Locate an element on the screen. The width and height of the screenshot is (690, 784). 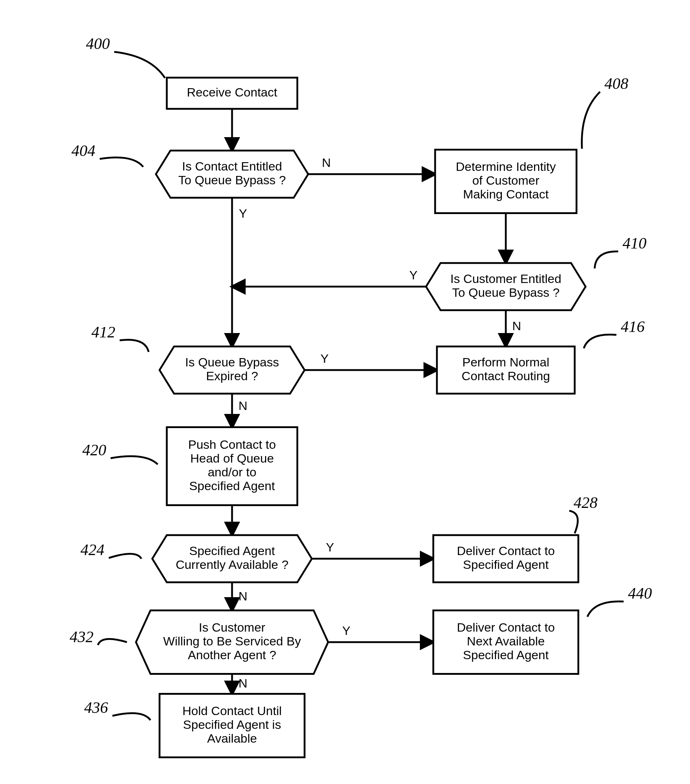
ref-label-400: 400 is located at coordinates (98, 44).